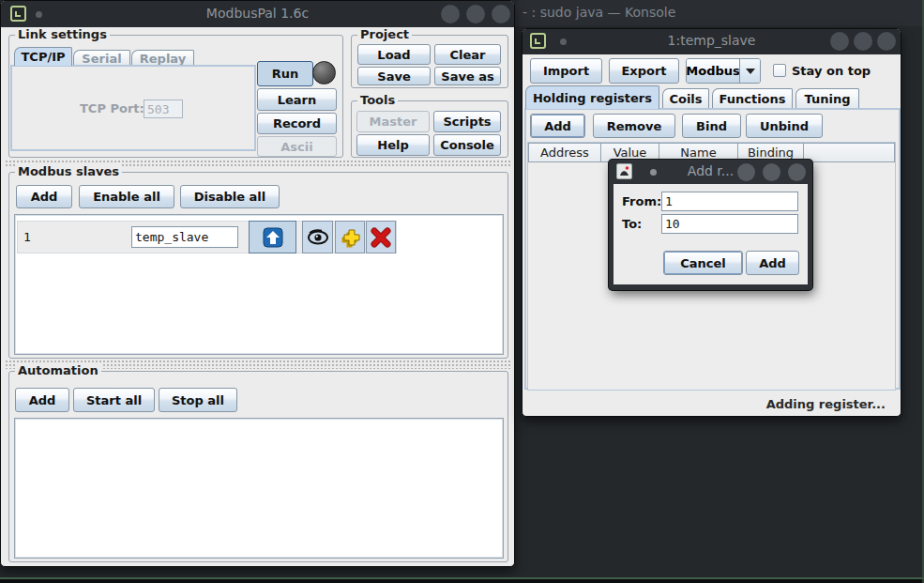 This screenshot has height=583, width=924. What do you see at coordinates (557, 126) in the screenshot?
I see `add-register-button: Add` at bounding box center [557, 126].